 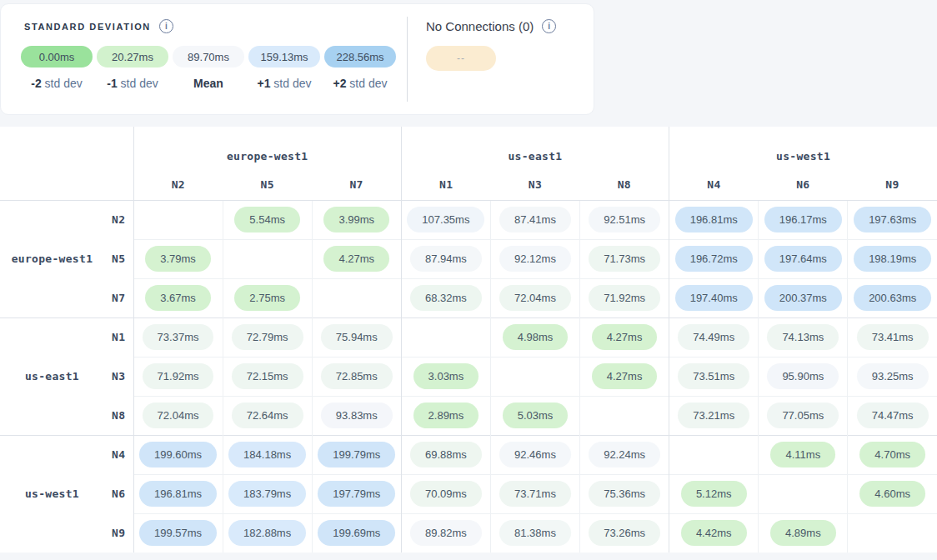 I want to click on latency-value-pill: 93.25ms, so click(x=893, y=377).